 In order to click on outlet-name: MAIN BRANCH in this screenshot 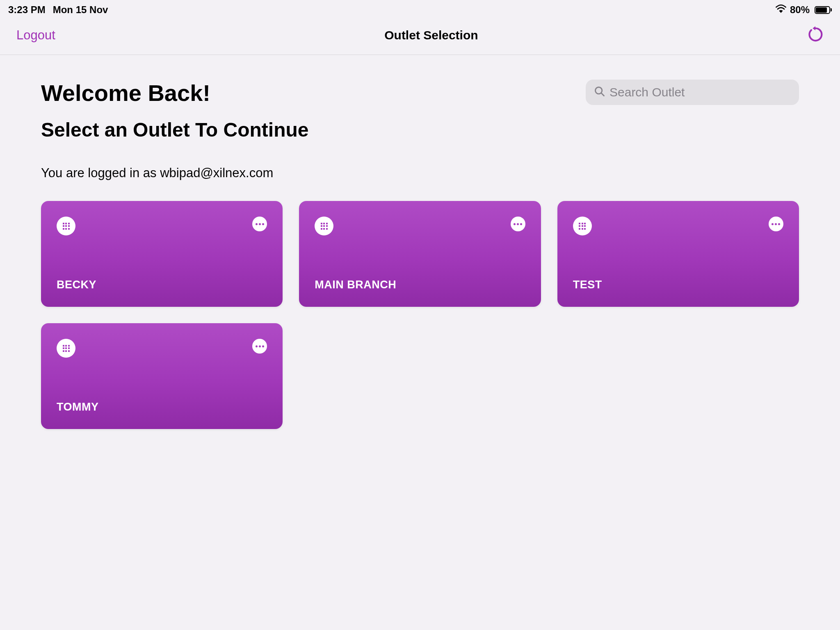, I will do `click(420, 285)`.